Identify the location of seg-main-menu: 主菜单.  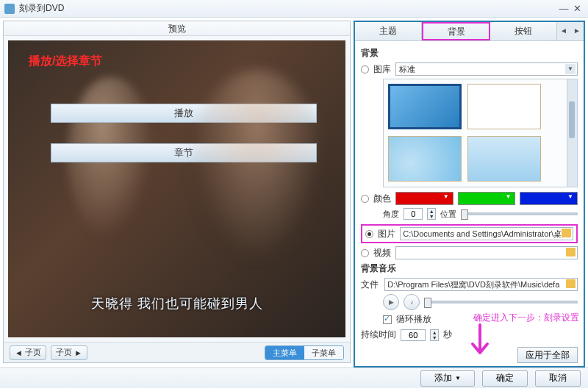
(285, 353).